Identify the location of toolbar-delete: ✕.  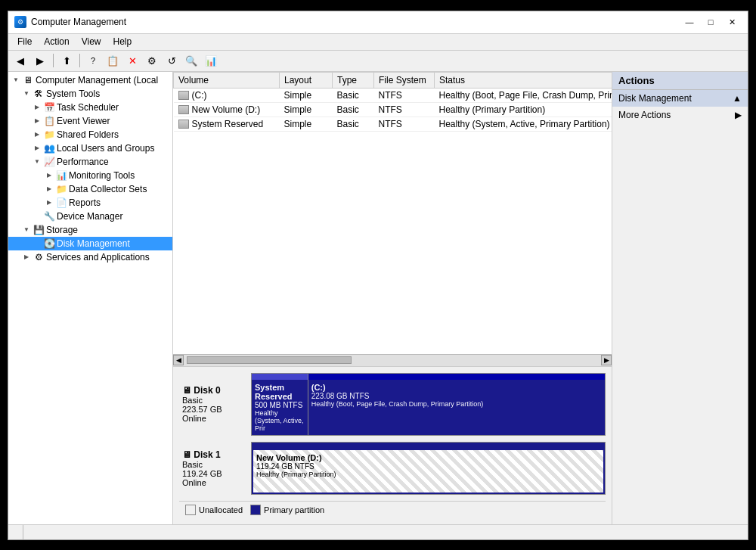
(132, 61).